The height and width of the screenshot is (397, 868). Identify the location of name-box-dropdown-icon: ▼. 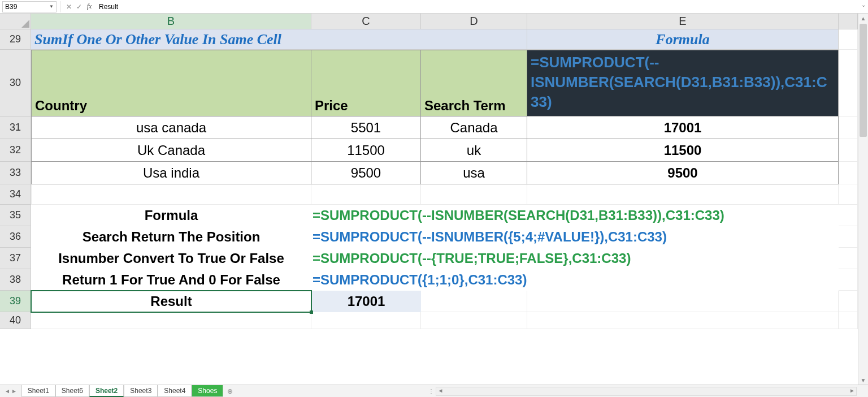
(51, 7).